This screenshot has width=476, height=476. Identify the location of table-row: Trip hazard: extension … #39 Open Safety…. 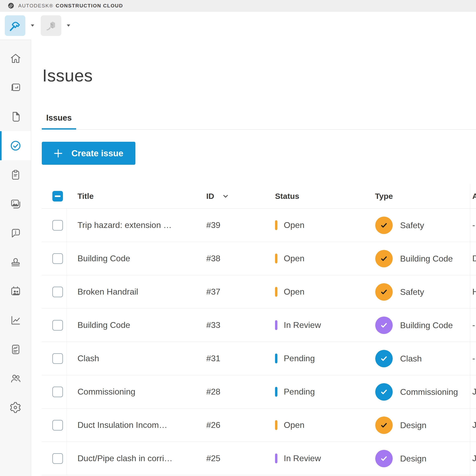
(259, 225).